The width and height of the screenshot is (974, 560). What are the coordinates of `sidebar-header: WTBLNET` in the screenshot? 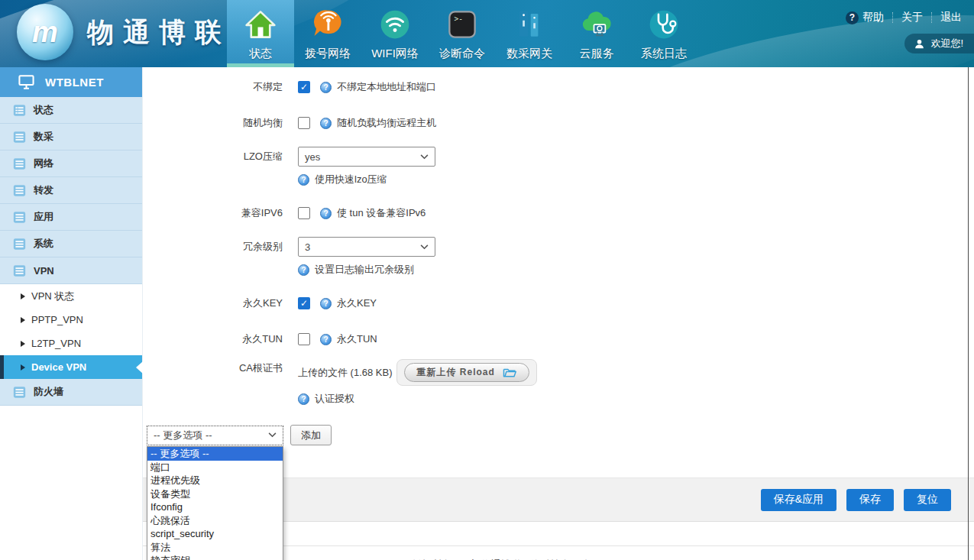 It's located at (71, 83).